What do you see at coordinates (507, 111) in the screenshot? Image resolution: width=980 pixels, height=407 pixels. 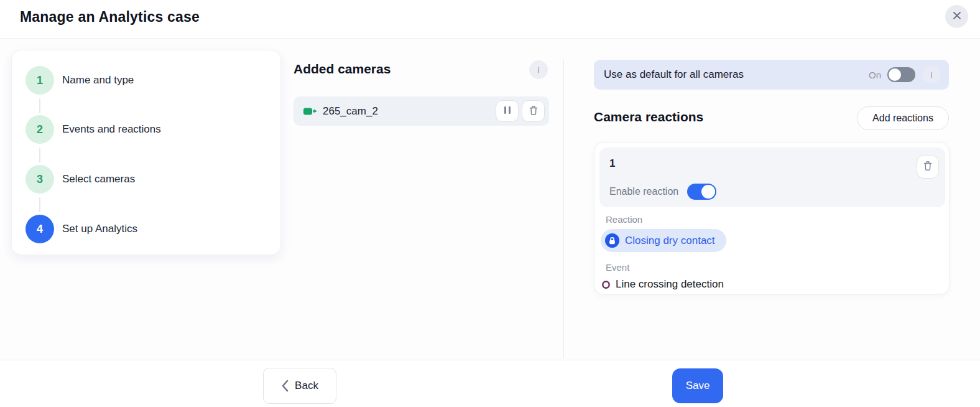 I see `pause-camera-button` at bounding box center [507, 111].